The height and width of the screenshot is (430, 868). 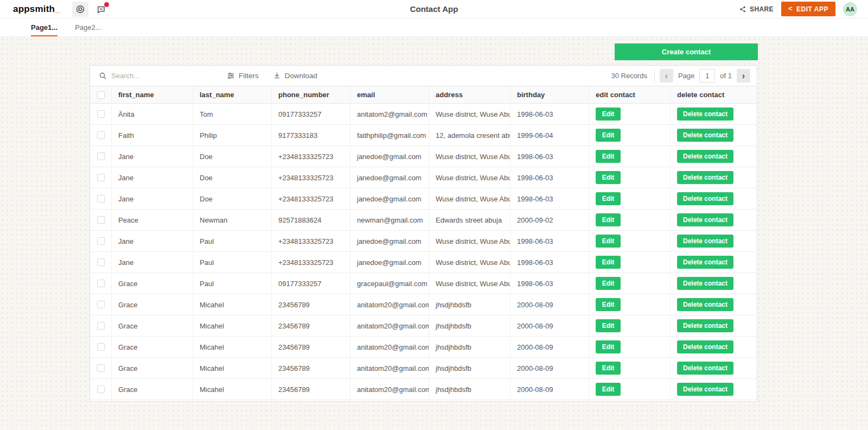 I want to click on column-header-edit-contact: edit contact, so click(x=630, y=94).